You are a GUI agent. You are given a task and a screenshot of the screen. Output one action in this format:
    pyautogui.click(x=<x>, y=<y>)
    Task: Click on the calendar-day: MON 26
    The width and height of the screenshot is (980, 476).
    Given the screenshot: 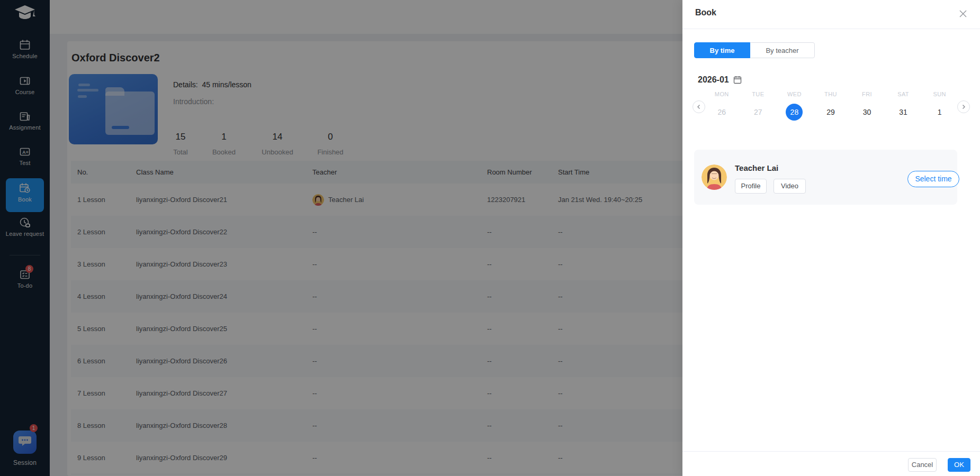 What is the action you would take?
    pyautogui.click(x=722, y=106)
    